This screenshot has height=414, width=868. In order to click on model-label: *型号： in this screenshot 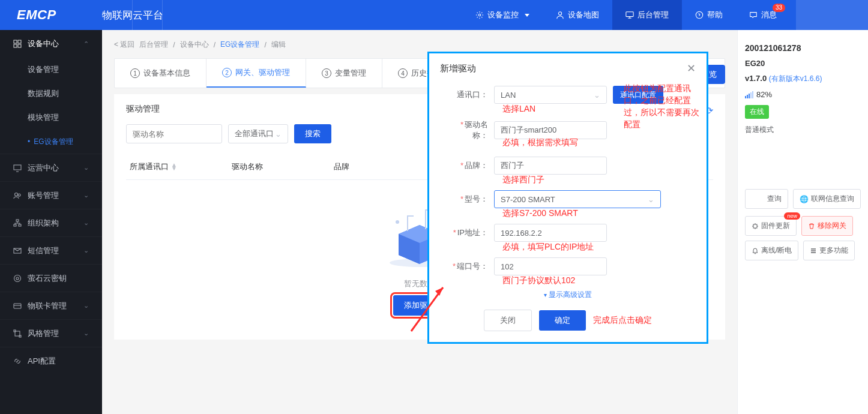, I will do `click(467, 199)`.